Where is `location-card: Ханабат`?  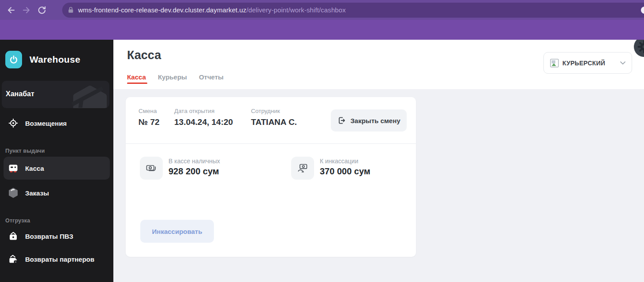 location-card: Ханабат is located at coordinates (56, 94).